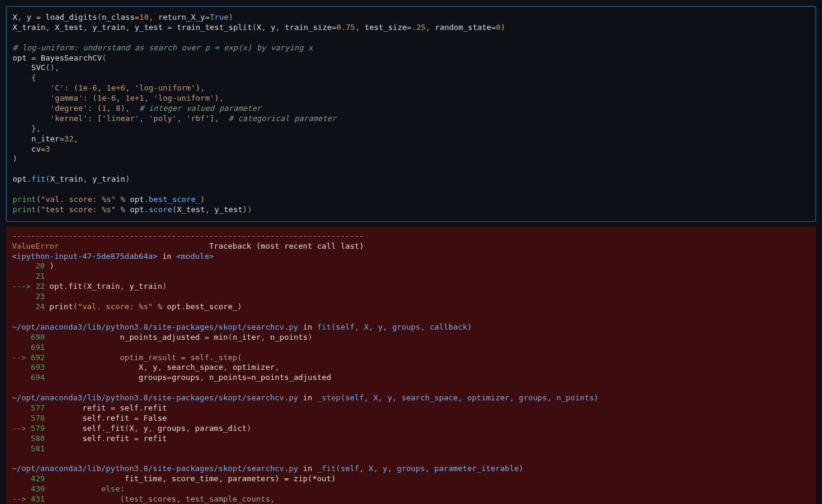 The height and width of the screenshot is (504, 822). I want to click on traceback-location: <ipython-input-47-5de875dab64a>, so click(85, 256).